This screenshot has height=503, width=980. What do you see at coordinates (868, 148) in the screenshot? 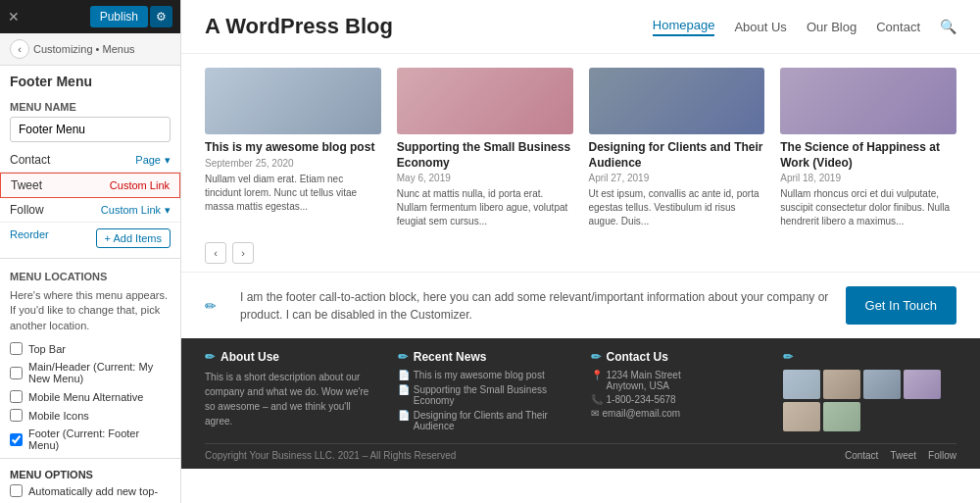
I see `blog-card-4: The Science of Happiness at Work (Video)…` at bounding box center [868, 148].